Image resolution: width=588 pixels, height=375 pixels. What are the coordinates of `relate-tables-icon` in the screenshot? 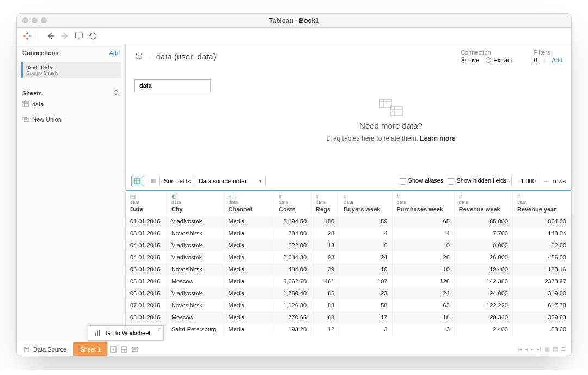 It's located at (391, 107).